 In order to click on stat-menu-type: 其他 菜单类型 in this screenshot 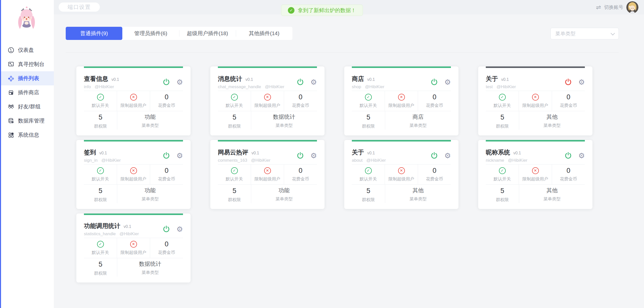, I will do `click(418, 194)`.